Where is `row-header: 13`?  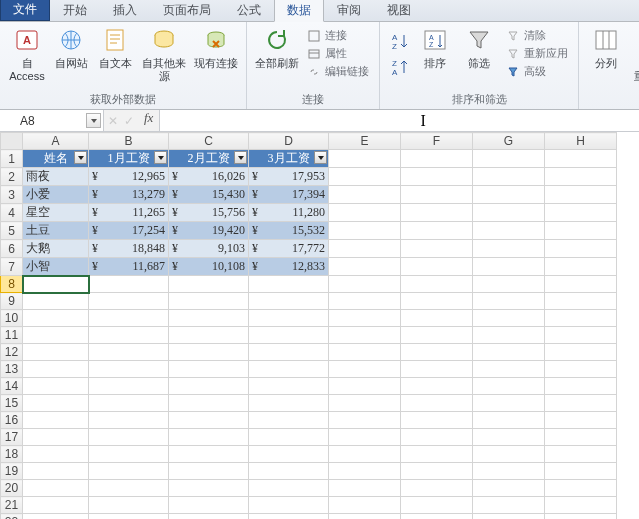 row-header: 13 is located at coordinates (12, 370).